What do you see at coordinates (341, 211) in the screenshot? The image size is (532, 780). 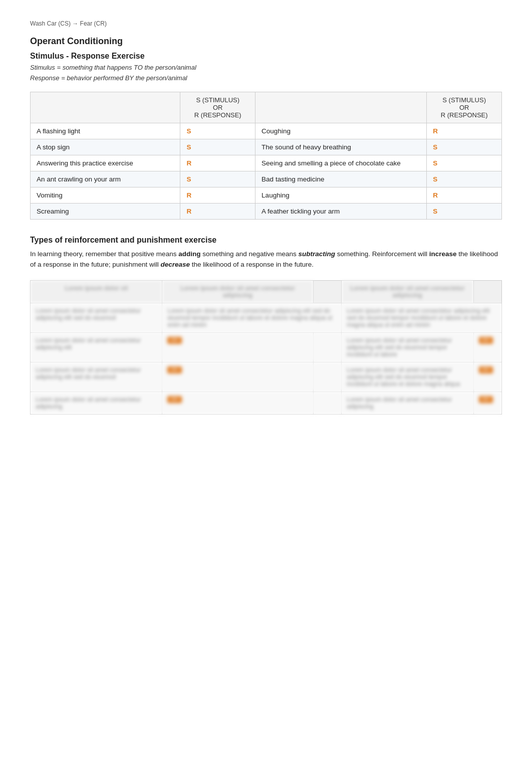 I see `item2-cell-5: A feather tickling your arm` at bounding box center [341, 211].